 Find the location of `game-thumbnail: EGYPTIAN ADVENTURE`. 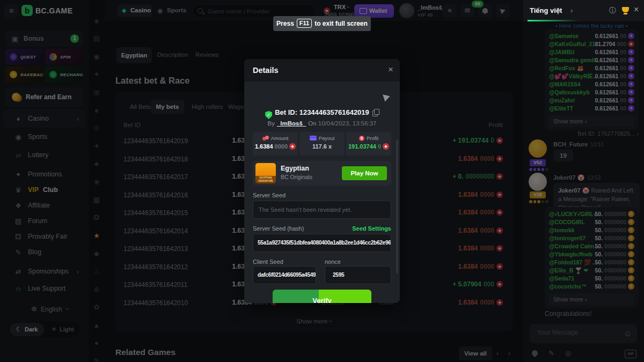

game-thumbnail: EGYPTIAN ADVENTURE is located at coordinates (266, 173).